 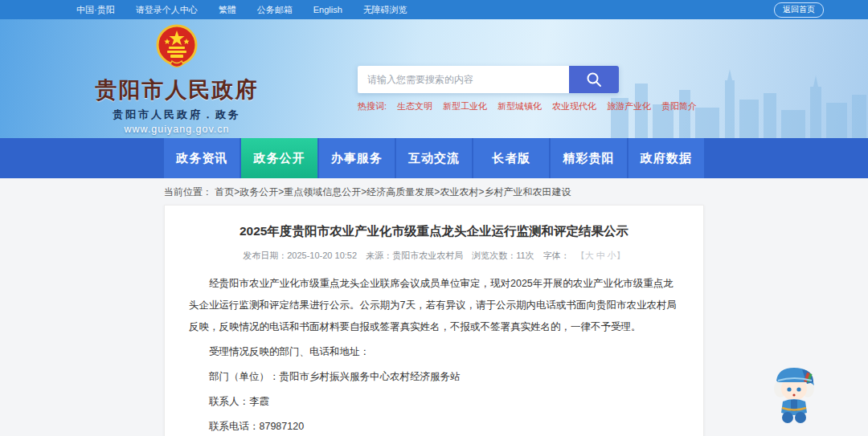 What do you see at coordinates (372, 106) in the screenshot?
I see `hot-search-label: 热搜词:` at bounding box center [372, 106].